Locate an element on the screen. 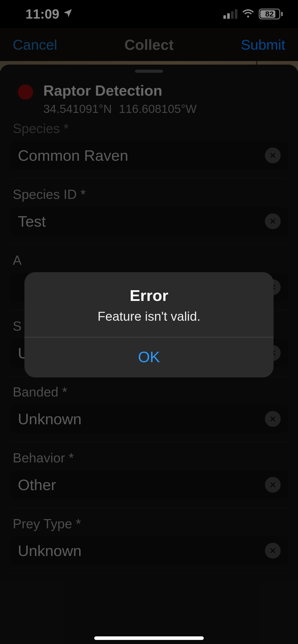 The height and width of the screenshot is (644, 298). field-prey-type: Prey Type * Unknown is located at coordinates (149, 541).